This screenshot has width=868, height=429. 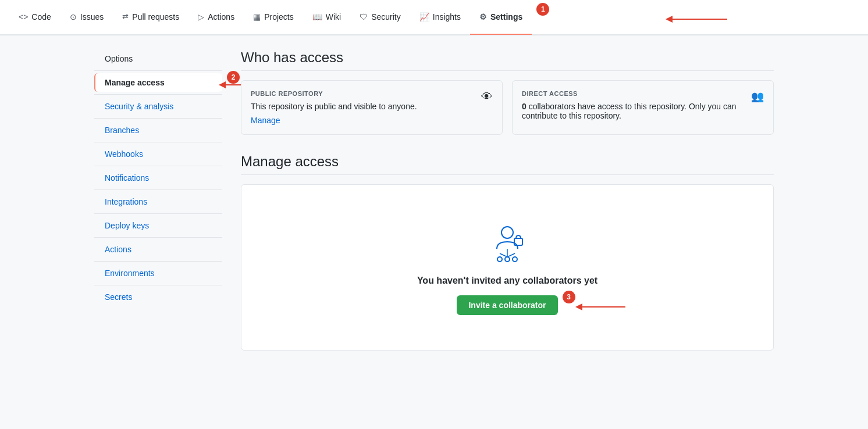 What do you see at coordinates (23, 17) in the screenshot?
I see `code-icon: <>` at bounding box center [23, 17].